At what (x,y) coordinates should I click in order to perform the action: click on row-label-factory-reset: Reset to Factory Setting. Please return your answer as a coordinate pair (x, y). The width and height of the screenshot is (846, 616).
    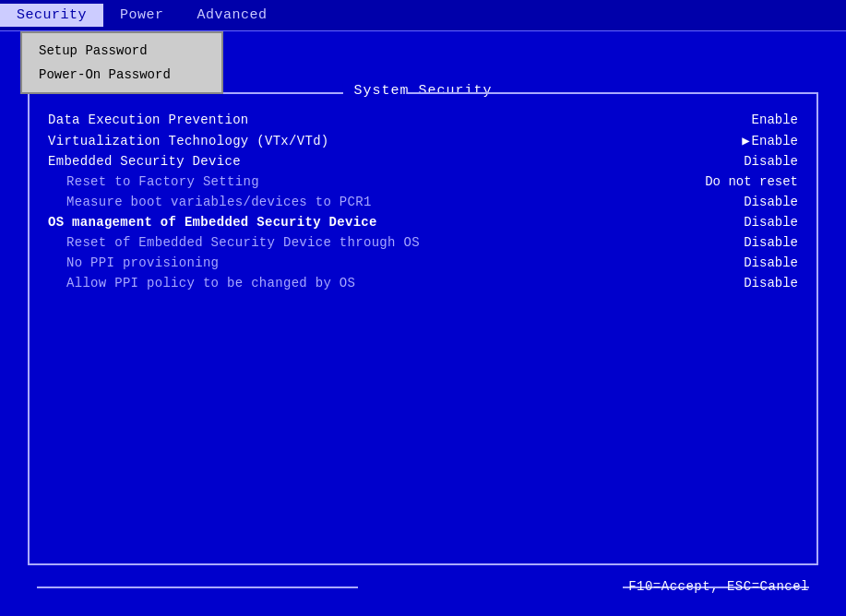
    Looking at the image, I should click on (153, 182).